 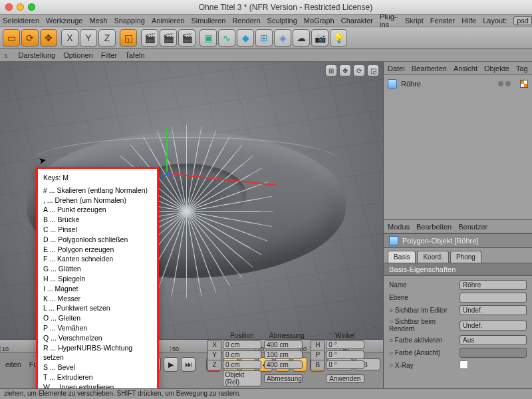 I want to click on field-label: ○ Sichtbar im Editor, so click(x=422, y=310).